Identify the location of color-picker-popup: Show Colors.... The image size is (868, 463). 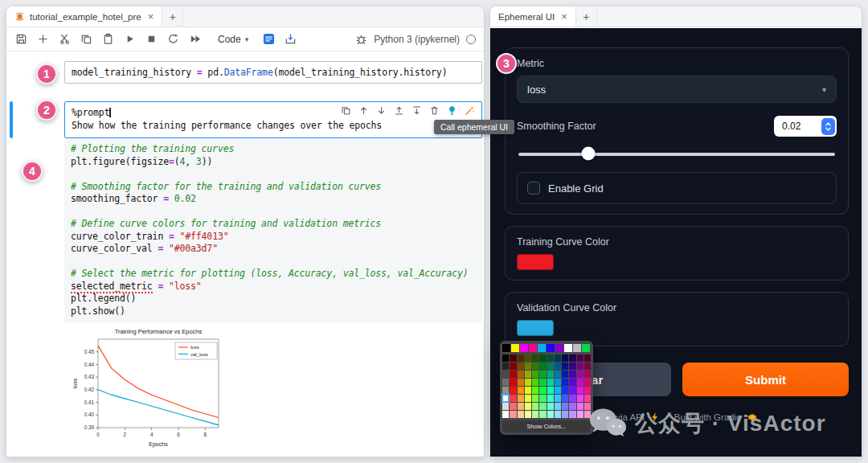
(547, 387).